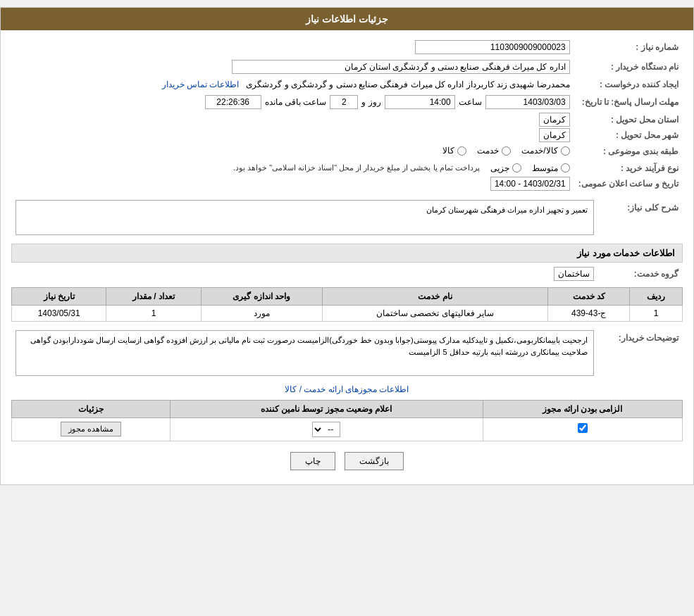 The image size is (694, 616). What do you see at coordinates (471, 102) in the screenshot?
I see `response-time-label: ساعت` at bounding box center [471, 102].